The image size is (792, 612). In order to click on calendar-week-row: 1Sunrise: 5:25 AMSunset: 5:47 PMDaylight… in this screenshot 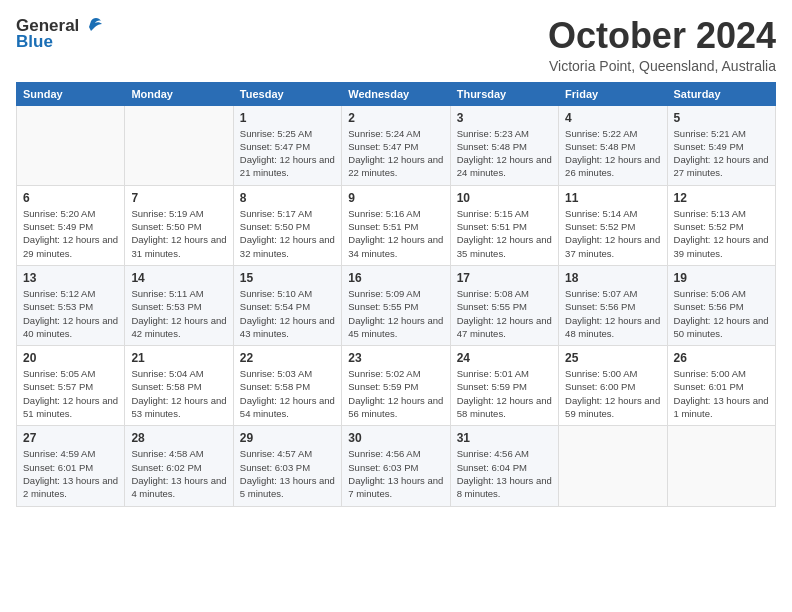, I will do `click(396, 145)`.